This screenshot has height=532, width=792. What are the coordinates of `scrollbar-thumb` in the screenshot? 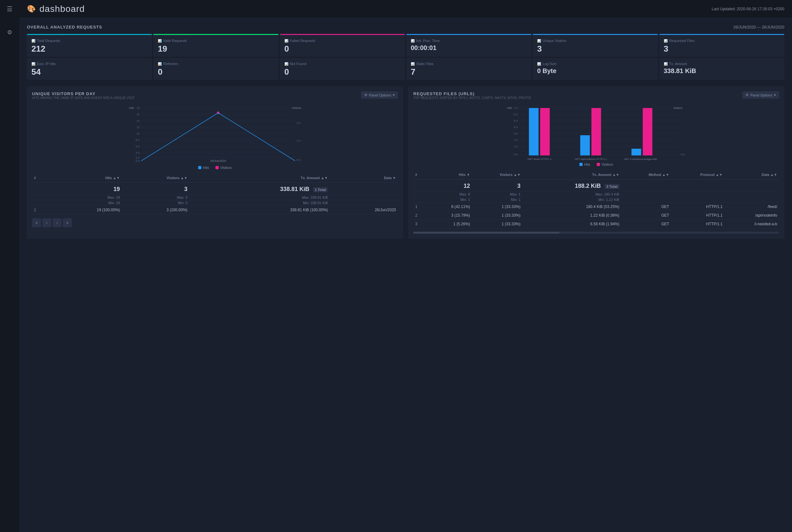 It's located at (486, 233).